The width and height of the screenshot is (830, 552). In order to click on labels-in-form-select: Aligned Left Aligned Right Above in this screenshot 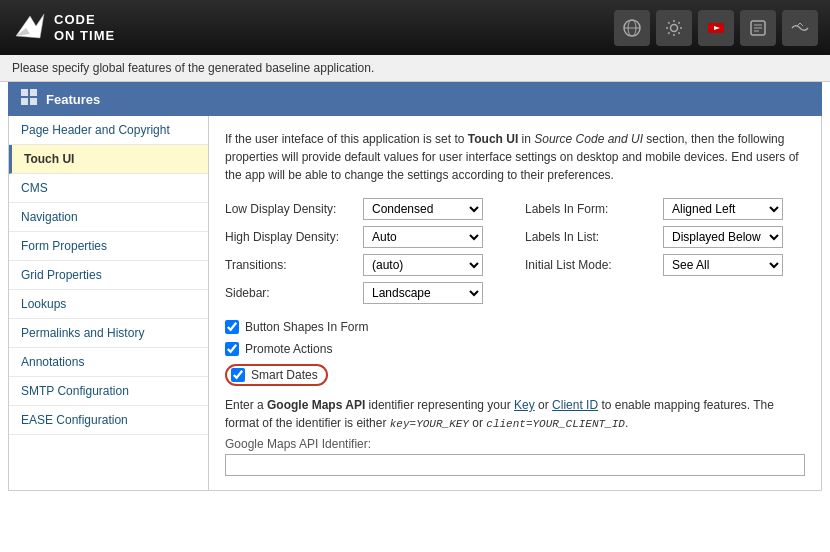, I will do `click(723, 209)`.